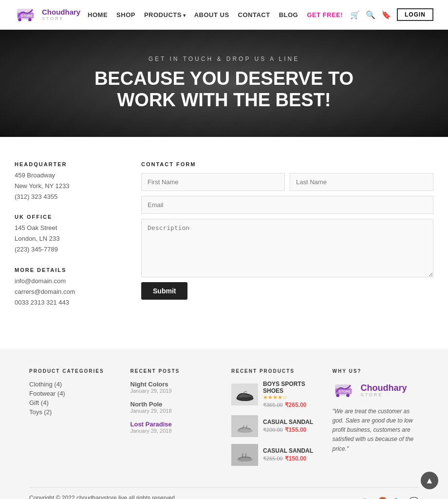 This screenshot has width=448, height=499. I want to click on login-button: LOGIN, so click(415, 15).